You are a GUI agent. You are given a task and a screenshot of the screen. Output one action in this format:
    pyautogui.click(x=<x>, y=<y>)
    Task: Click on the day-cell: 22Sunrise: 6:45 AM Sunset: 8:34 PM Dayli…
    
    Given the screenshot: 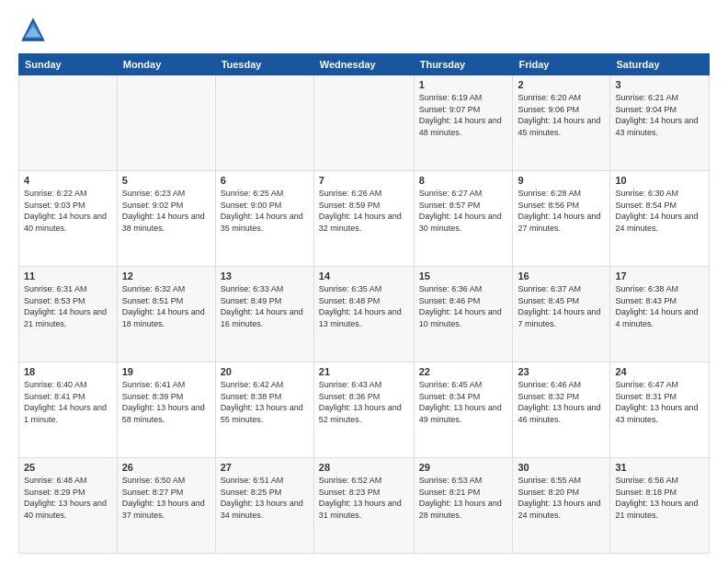 What is the action you would take?
    pyautogui.click(x=463, y=410)
    